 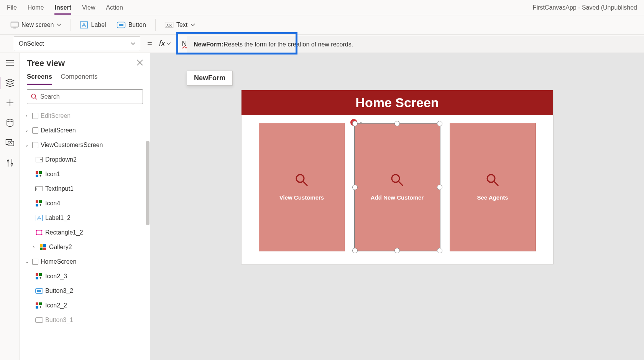 I want to click on tree-label: Icon2_3, so click(x=56, y=276).